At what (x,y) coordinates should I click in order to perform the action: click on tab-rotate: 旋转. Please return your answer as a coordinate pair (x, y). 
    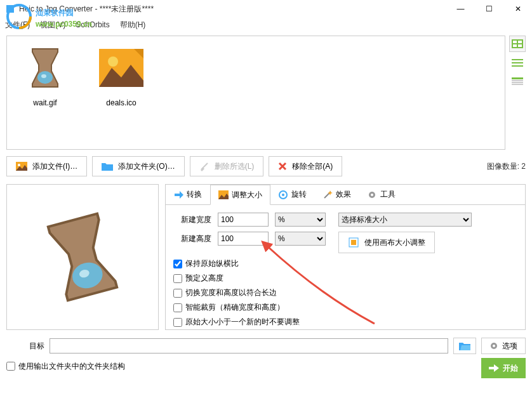
    Looking at the image, I should click on (293, 194).